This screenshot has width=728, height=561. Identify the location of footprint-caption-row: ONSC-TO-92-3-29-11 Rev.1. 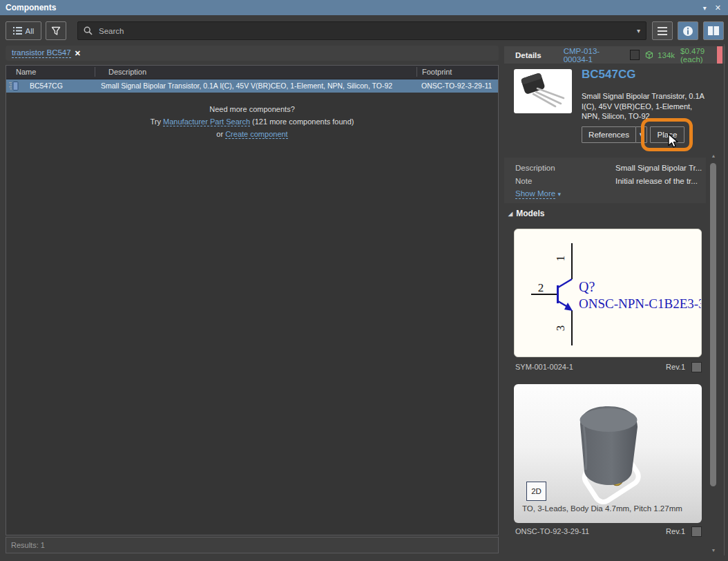
(608, 532).